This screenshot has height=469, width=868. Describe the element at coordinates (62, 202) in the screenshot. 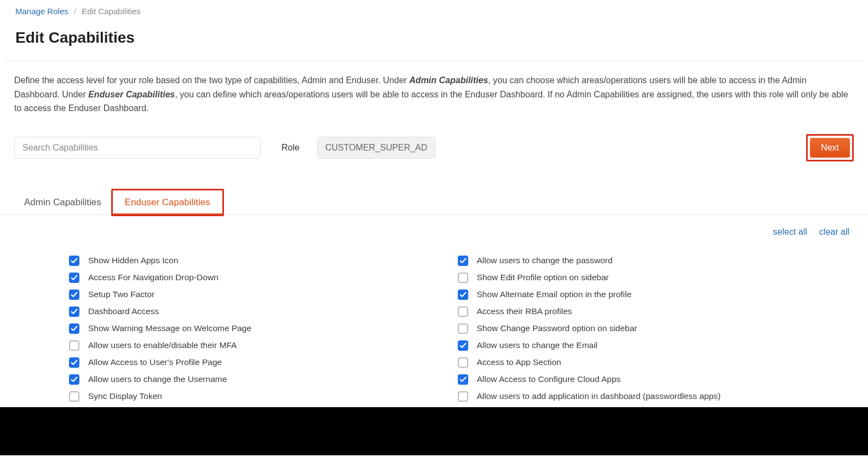

I see `tab-admin-capabilities: Admin Capabilities` at that location.